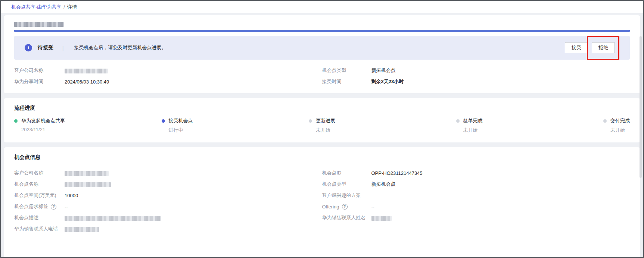 This screenshot has width=644, height=258. What do you see at coordinates (322, 125) in the screenshot?
I see `process-stepper: 华为发起机会点共享 2023/11/21 接受机会点 进行中` at bounding box center [322, 125].